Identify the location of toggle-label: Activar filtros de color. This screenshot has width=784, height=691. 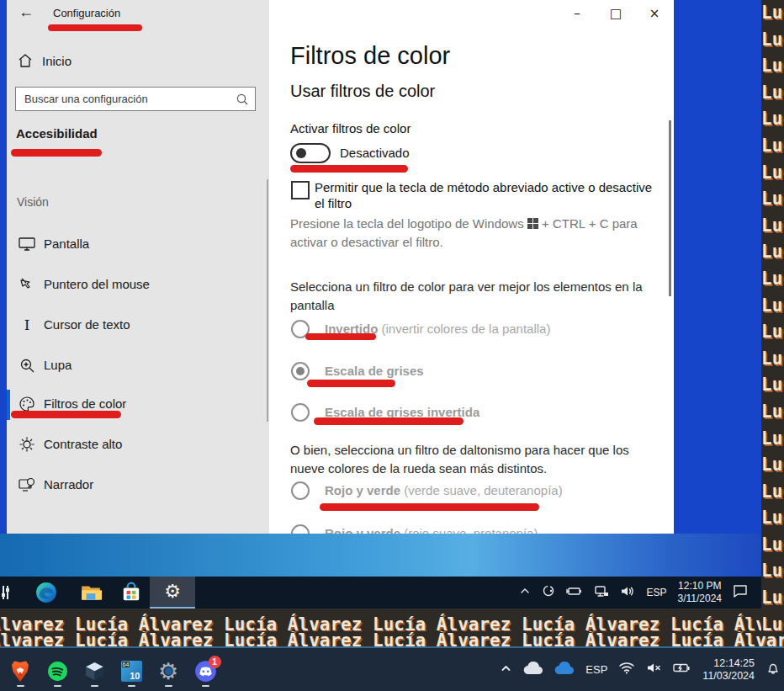
(350, 128).